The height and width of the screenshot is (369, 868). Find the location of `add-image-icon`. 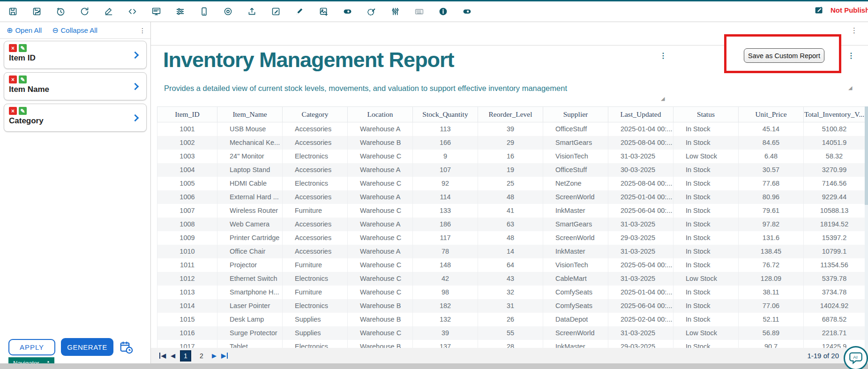

add-image-icon is located at coordinates (323, 12).